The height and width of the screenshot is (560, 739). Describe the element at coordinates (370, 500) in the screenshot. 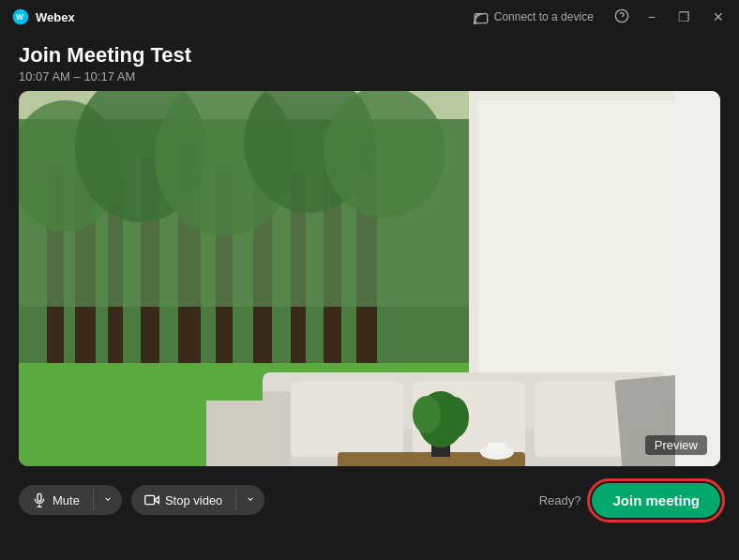

I see `bottom-bar: Mute Stop video` at that location.